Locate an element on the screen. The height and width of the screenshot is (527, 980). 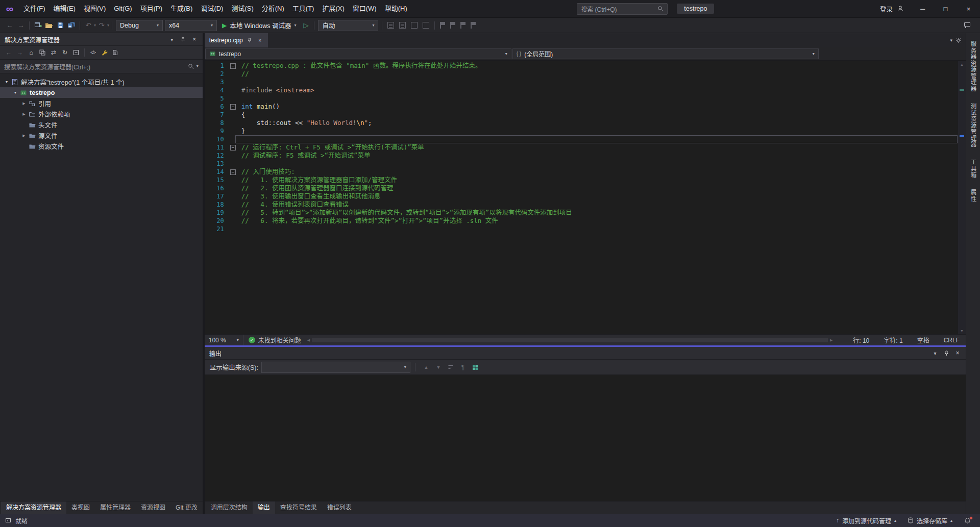
tree-item: 头文件 is located at coordinates (101, 124).